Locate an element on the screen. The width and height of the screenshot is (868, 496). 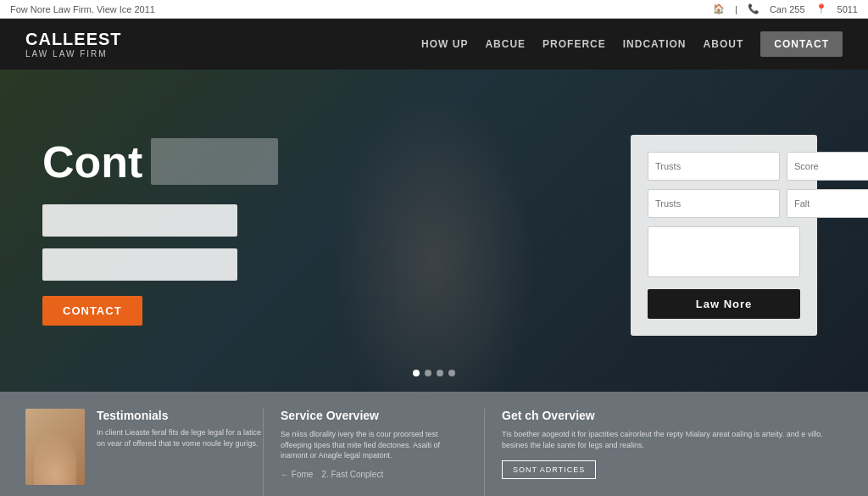
top-bar-left: Fow Nore Law Firm. View Ice 2011 is located at coordinates (83, 9).